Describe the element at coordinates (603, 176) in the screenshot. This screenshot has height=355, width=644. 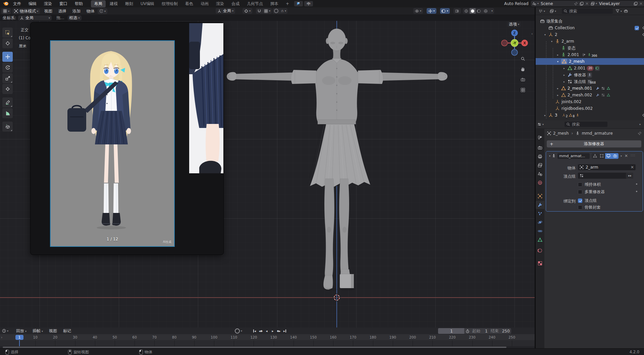
I see `modifier-vertex-group-field` at that location.